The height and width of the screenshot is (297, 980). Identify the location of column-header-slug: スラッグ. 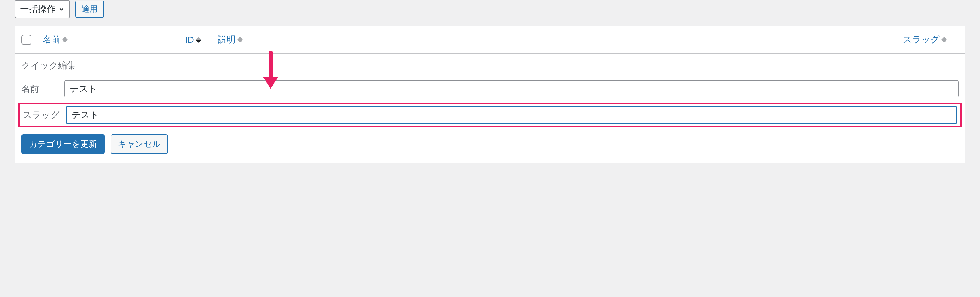
(931, 40).